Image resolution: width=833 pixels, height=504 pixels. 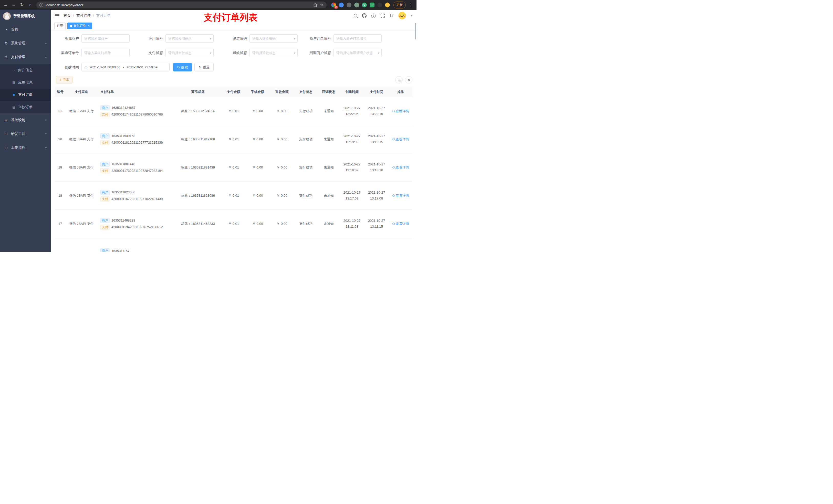 I want to click on font-size-icon: TT, so click(x=391, y=16).